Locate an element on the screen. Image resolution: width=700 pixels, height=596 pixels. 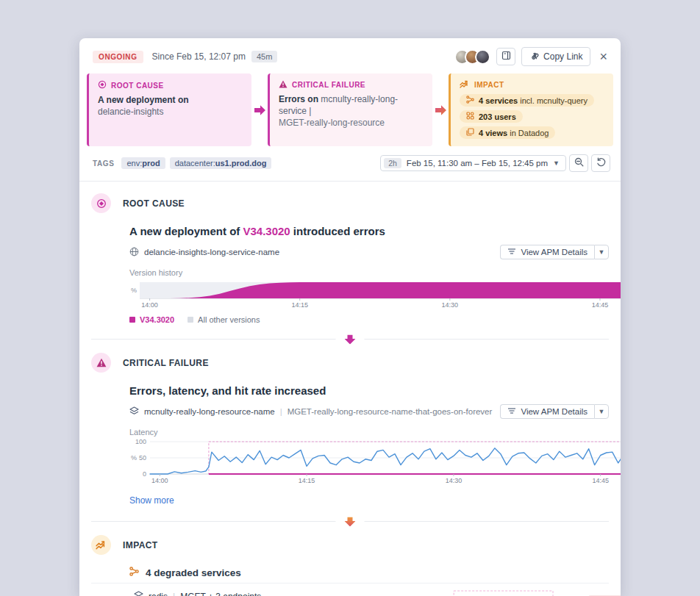
critical-failure-card: CRITICAL FAILURE Errors on mcnulty-reall… is located at coordinates (350, 110).